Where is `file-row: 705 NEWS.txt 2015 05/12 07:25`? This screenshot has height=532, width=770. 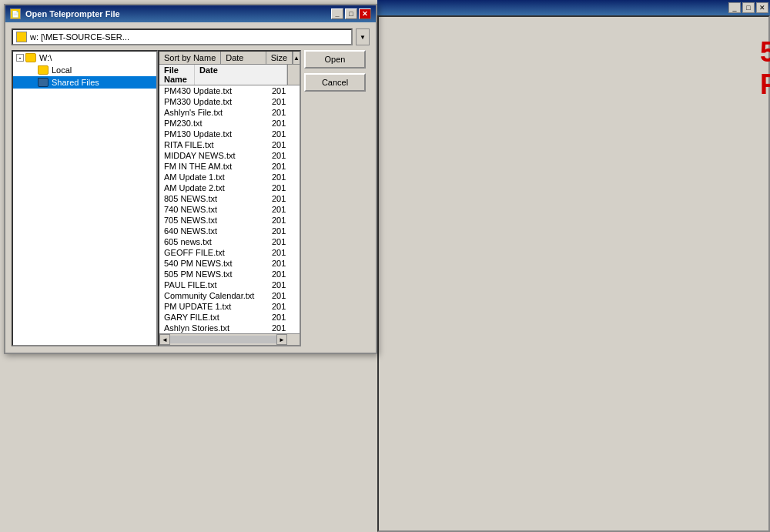
file-row: 705 NEWS.txt 2015 05/12 07:25 is located at coordinates (229, 220).